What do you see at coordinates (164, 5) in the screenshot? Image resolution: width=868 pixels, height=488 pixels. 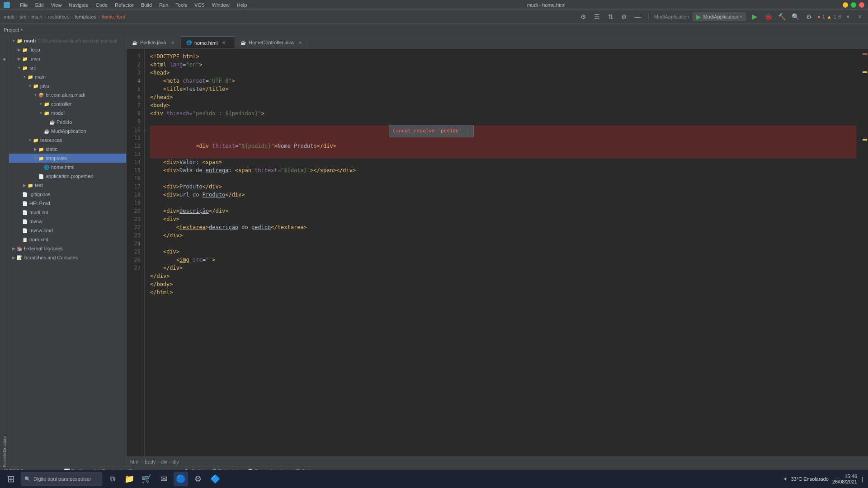 I see `menu-run: Run` at bounding box center [164, 5].